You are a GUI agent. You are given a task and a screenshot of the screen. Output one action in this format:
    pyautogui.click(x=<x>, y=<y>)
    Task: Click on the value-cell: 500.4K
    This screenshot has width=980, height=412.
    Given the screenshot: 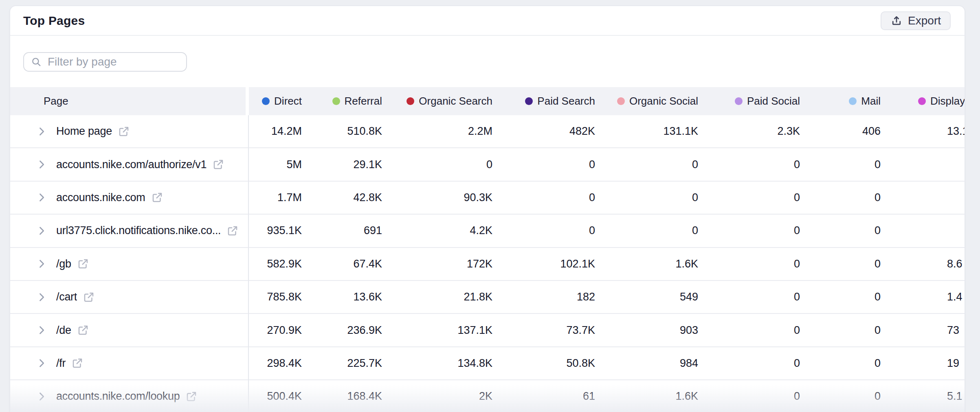 What is the action you would take?
    pyautogui.click(x=275, y=396)
    